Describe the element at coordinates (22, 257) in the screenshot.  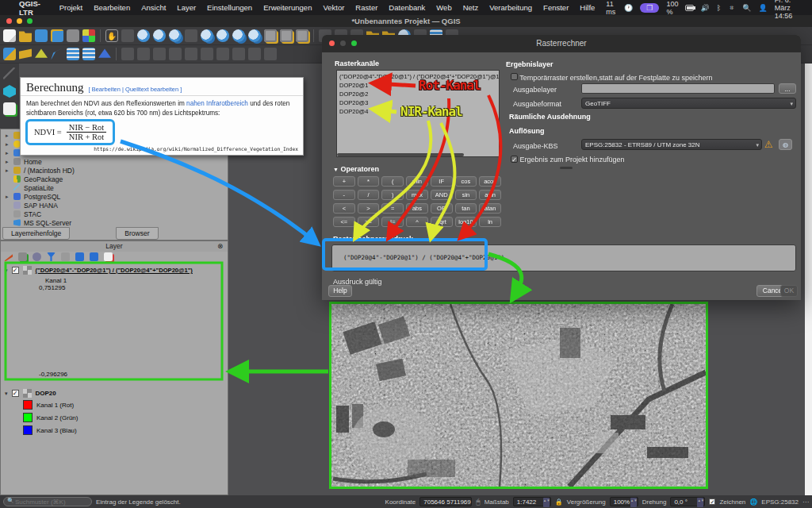
I see `add-group-icon` at that location.